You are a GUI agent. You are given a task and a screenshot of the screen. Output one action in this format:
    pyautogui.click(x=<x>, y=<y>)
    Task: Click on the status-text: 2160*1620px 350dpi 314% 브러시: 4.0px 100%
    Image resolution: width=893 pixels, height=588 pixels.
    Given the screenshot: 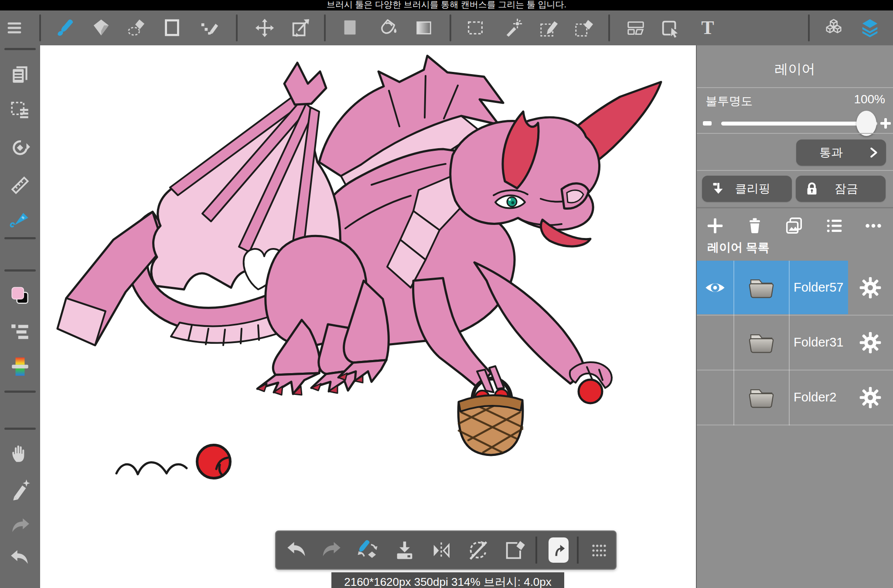 What is the action you would take?
    pyautogui.click(x=448, y=581)
    